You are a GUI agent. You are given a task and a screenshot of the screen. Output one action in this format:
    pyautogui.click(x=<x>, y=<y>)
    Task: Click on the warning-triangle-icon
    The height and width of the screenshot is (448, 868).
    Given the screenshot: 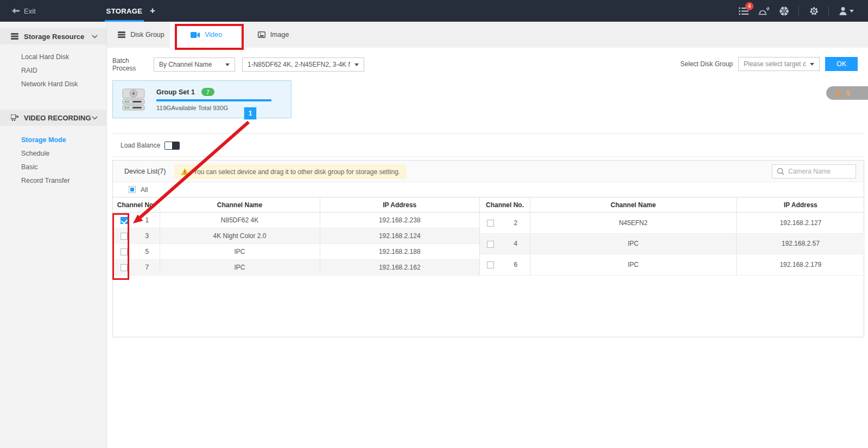 What is the action you would take?
    pyautogui.click(x=838, y=93)
    